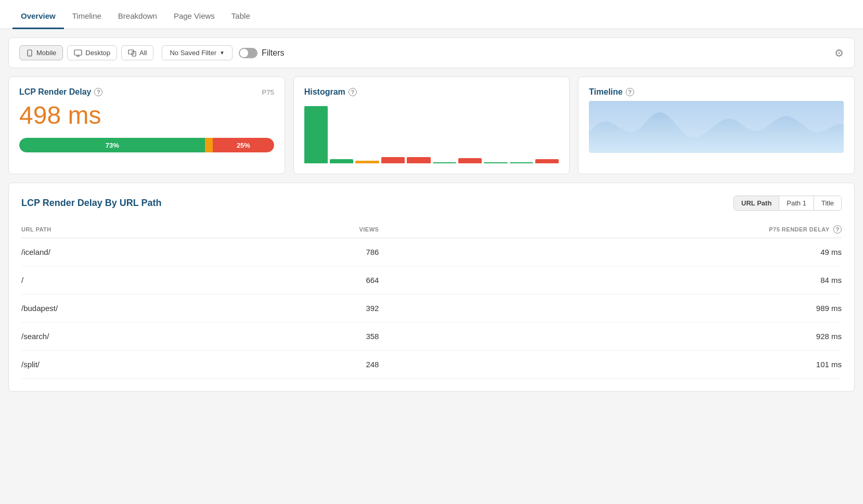 This screenshot has height=504, width=863. I want to click on filters-label: Filters, so click(273, 53).